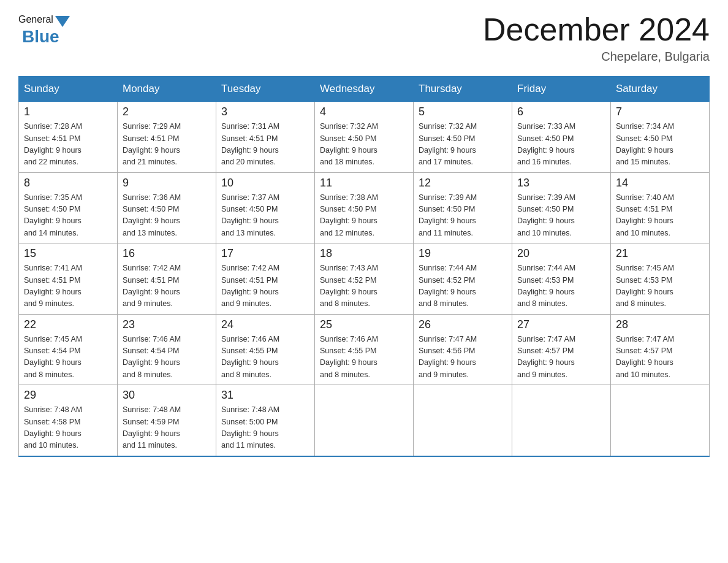 The width and height of the screenshot is (728, 563). Describe the element at coordinates (152, 268) in the screenshot. I see `day-info-line: Sunrise: 7:42 AM` at that location.